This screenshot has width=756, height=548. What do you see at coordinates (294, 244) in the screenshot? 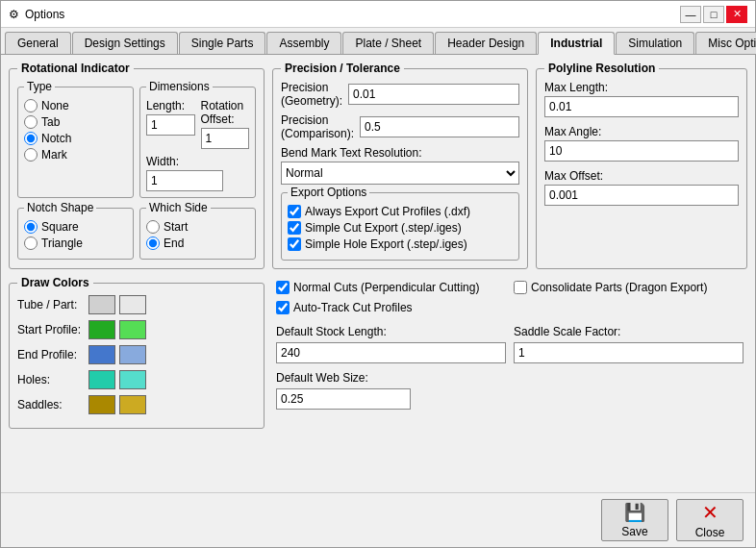
I see `export-step-hole-check` at bounding box center [294, 244].